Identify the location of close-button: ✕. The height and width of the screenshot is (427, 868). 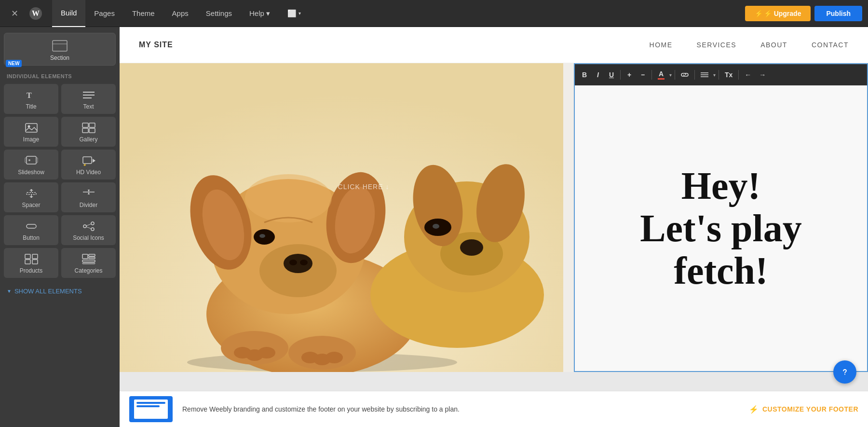
(14, 14).